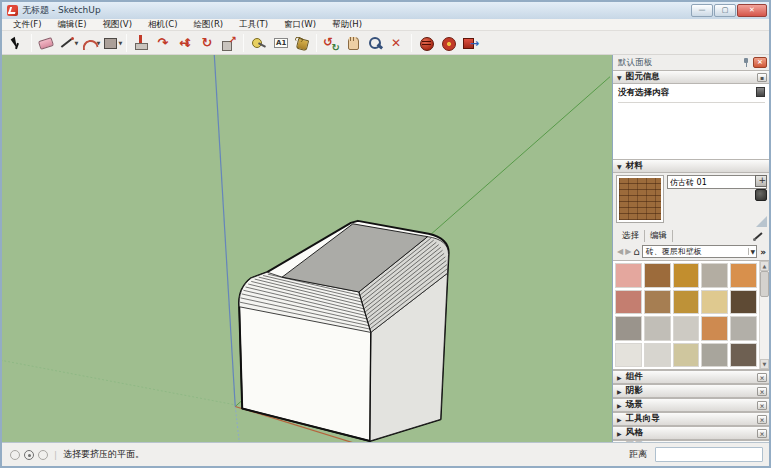  Describe the element at coordinates (634, 405) in the screenshot. I see `section-label: 场景` at that location.